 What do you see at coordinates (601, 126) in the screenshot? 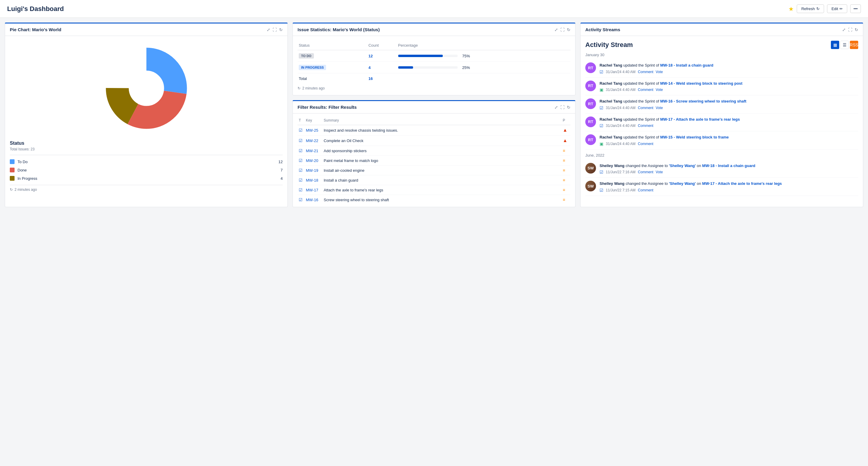
I see `task-icon-3: ☑` at bounding box center [601, 126].